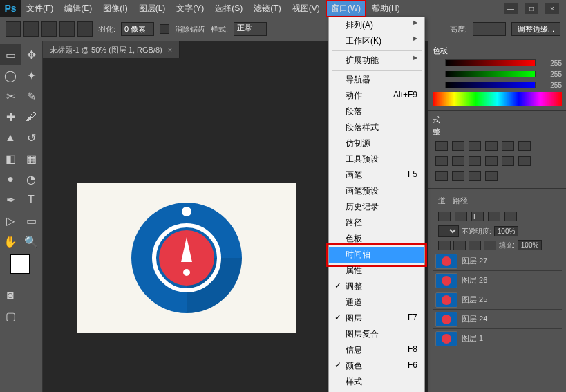 The width and height of the screenshot is (566, 392). I want to click on dropdown-item: 工作区(K), so click(377, 41).